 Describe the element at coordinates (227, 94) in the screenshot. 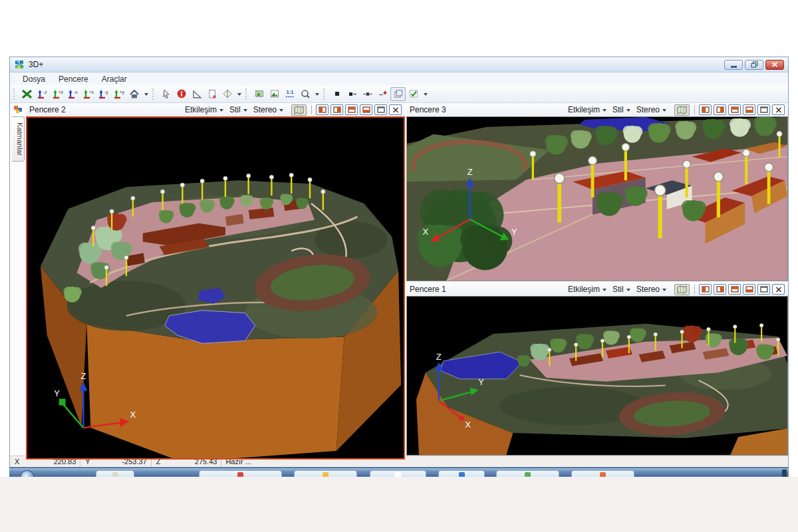

I see `measure-angle-icon` at that location.